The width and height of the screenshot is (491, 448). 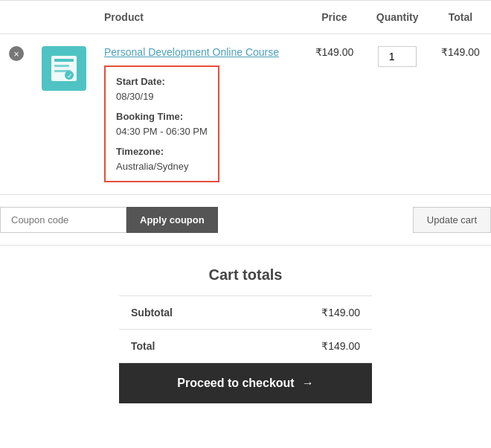 What do you see at coordinates (16, 18) in the screenshot?
I see `col-remove-header` at bounding box center [16, 18].